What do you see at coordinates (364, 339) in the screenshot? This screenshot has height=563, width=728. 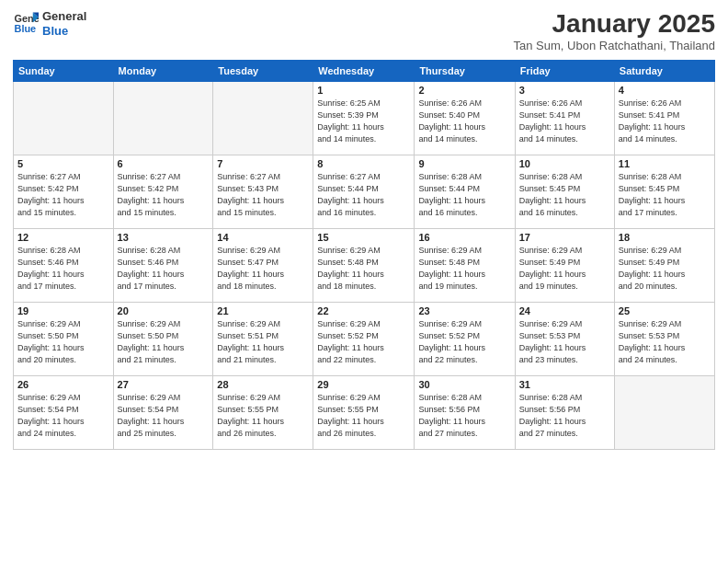 I see `calendar-week-row: 19Sunrise: 6:29 AM Sunset: 5:50 PM Dayli…` at bounding box center [364, 339].